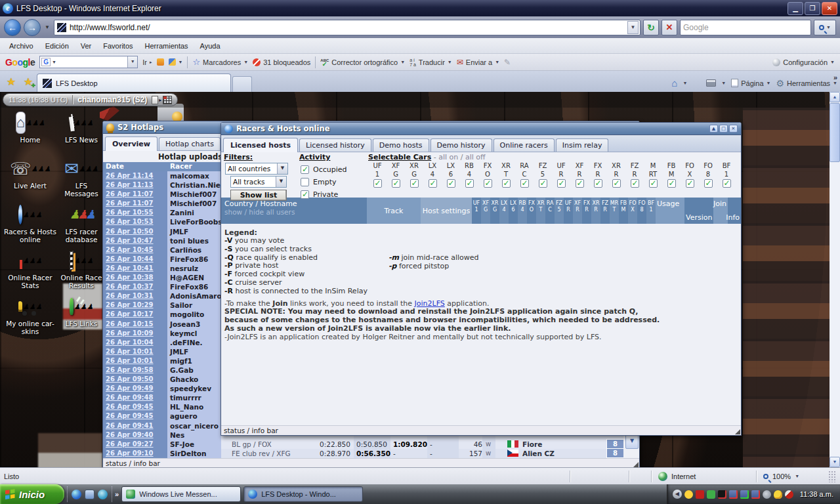  What do you see at coordinates (135, 213) in the screenshot?
I see `hotlap-date-link: 26 Apr 10:55` at bounding box center [135, 213].